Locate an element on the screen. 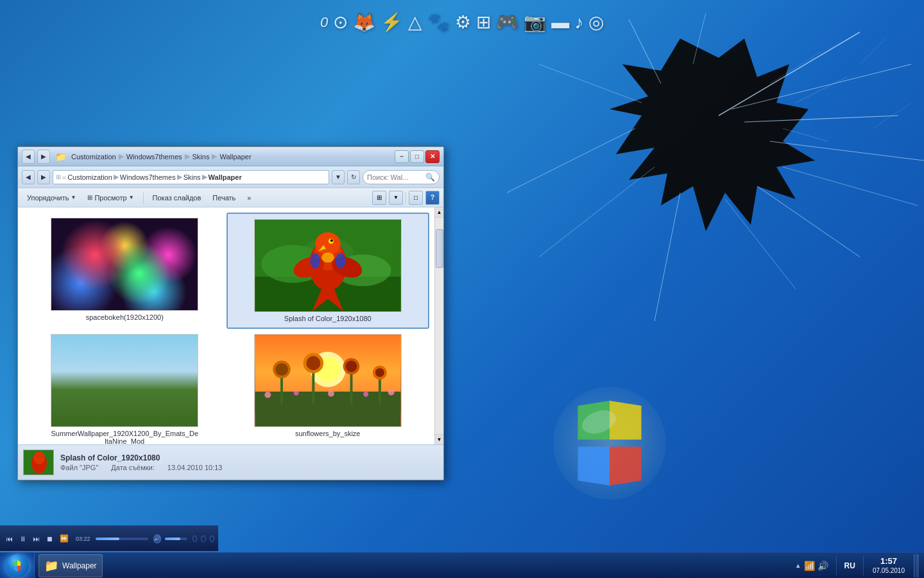 The width and height of the screenshot is (924, 578). dock-icon-grid: ⊞ is located at coordinates (484, 22).